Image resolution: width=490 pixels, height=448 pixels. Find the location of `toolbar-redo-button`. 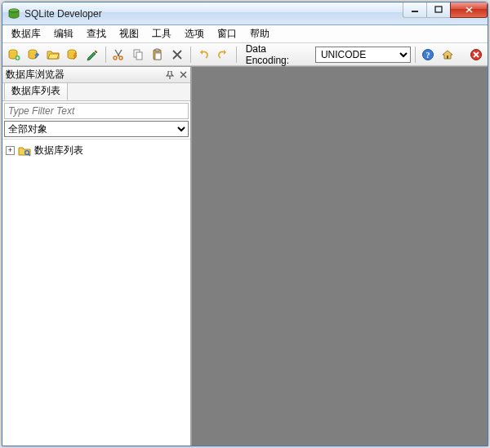

toolbar-redo-button is located at coordinates (224, 55).